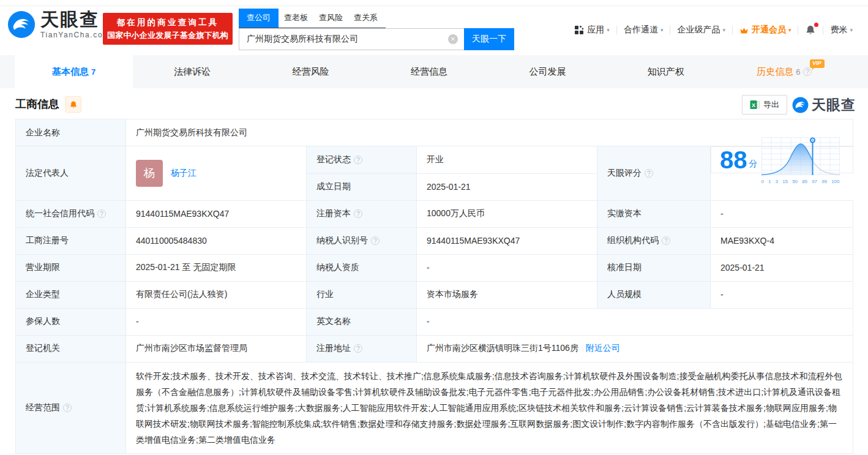  I want to click on top-nav: 应用 ▾ 合作通道 ▾ 企业级产品 ▾ 开通会员 ▾, so click(714, 30).